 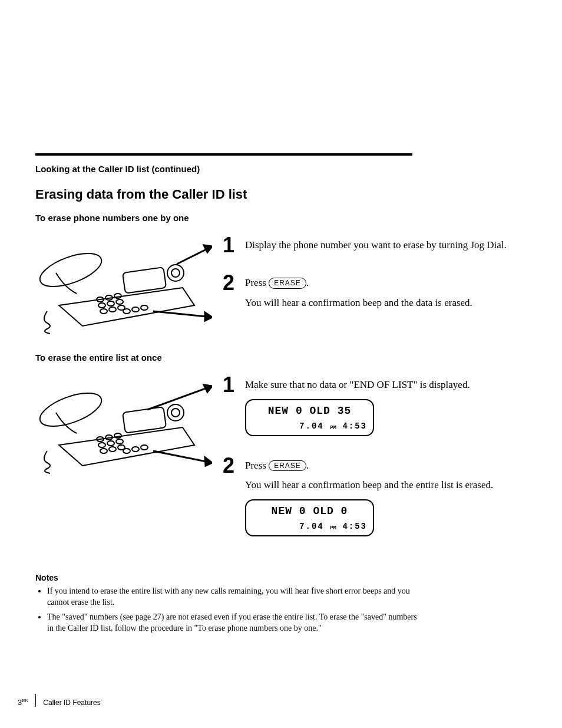 What do you see at coordinates (230, 610) in the screenshot?
I see `notes-list: If you intend to erase the entire list w…` at bounding box center [230, 610].